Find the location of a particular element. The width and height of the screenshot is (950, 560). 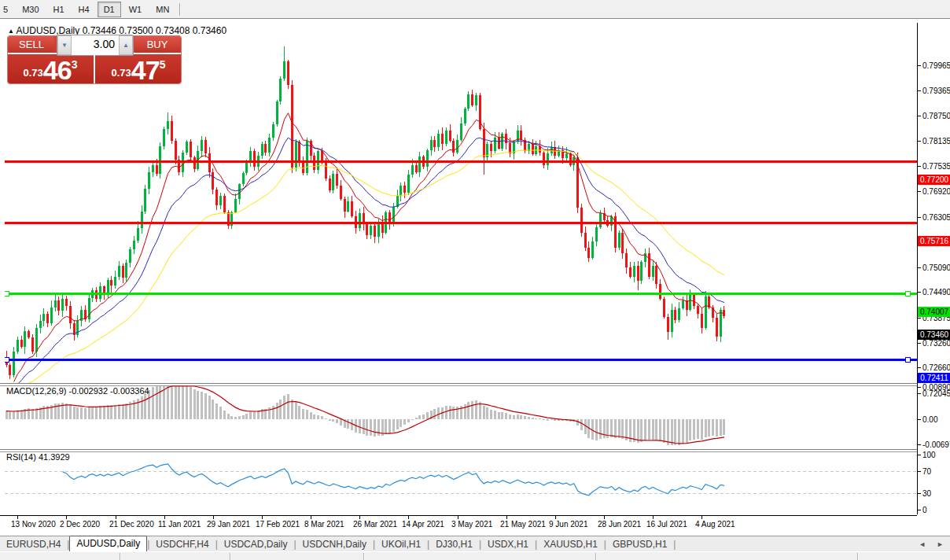

rsi-indicator-pane is located at coordinates (461, 483).